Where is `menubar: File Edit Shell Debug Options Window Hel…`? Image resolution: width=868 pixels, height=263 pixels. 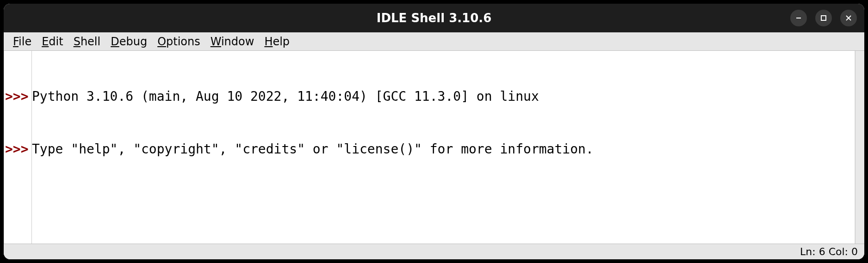
menubar: File Edit Shell Debug Options Window Hel… is located at coordinates (434, 42).